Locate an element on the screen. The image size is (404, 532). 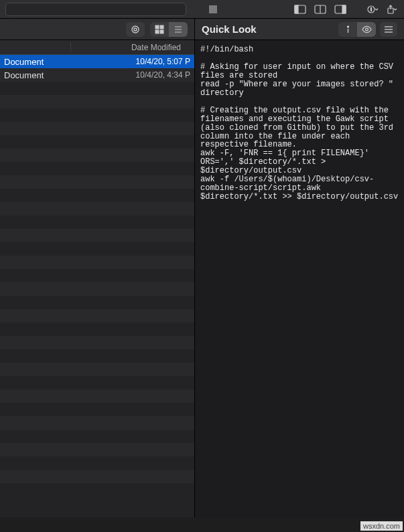
search-input is located at coordinates (96, 9).